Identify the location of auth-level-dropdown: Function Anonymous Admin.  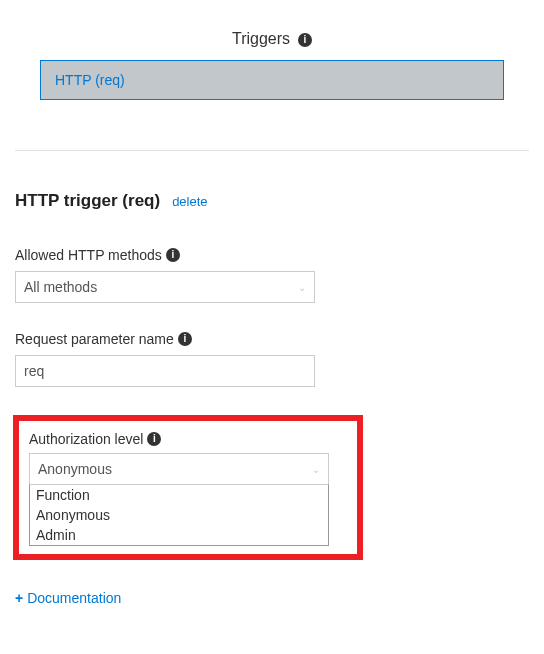
(179, 515).